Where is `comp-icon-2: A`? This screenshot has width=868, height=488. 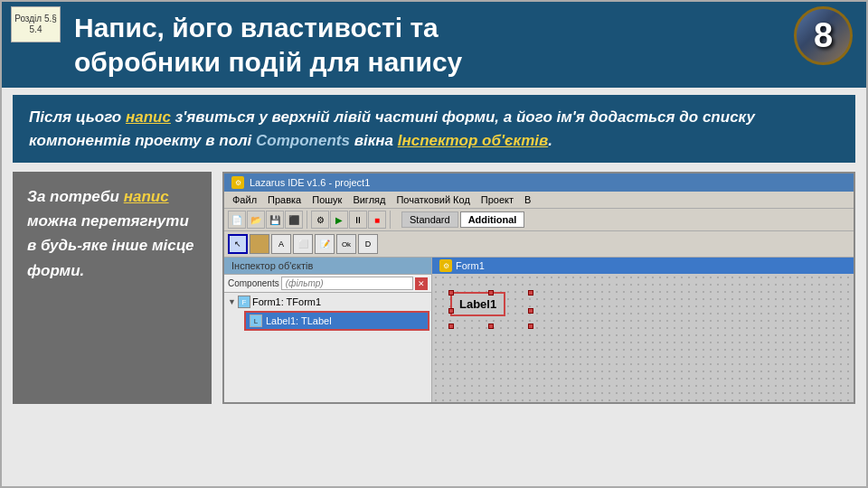 comp-icon-2: A is located at coordinates (281, 244).